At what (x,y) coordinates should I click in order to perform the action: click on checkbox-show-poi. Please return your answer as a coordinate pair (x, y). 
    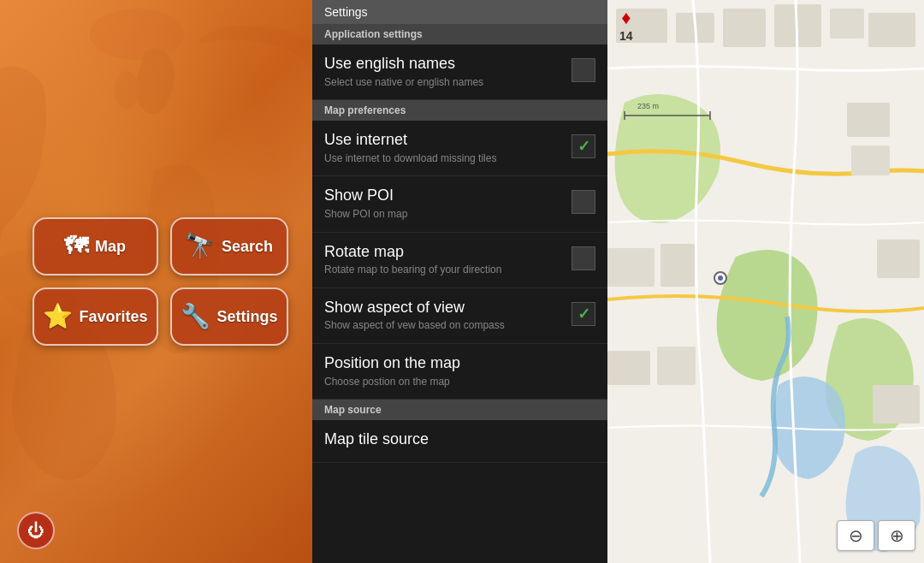
    Looking at the image, I should click on (583, 202).